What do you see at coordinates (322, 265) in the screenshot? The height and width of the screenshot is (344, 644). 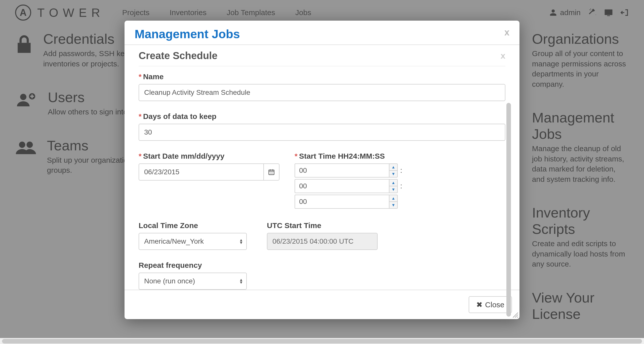 I see `repeat-label: Repeat frequency` at bounding box center [322, 265].